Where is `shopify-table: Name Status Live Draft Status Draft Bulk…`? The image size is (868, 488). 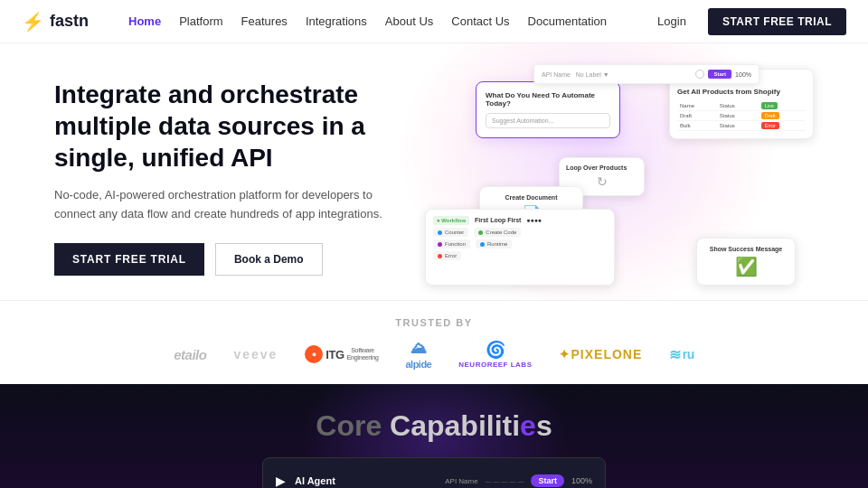 shopify-table: Name Status Live Draft Status Draft Bulk… is located at coordinates (741, 116).